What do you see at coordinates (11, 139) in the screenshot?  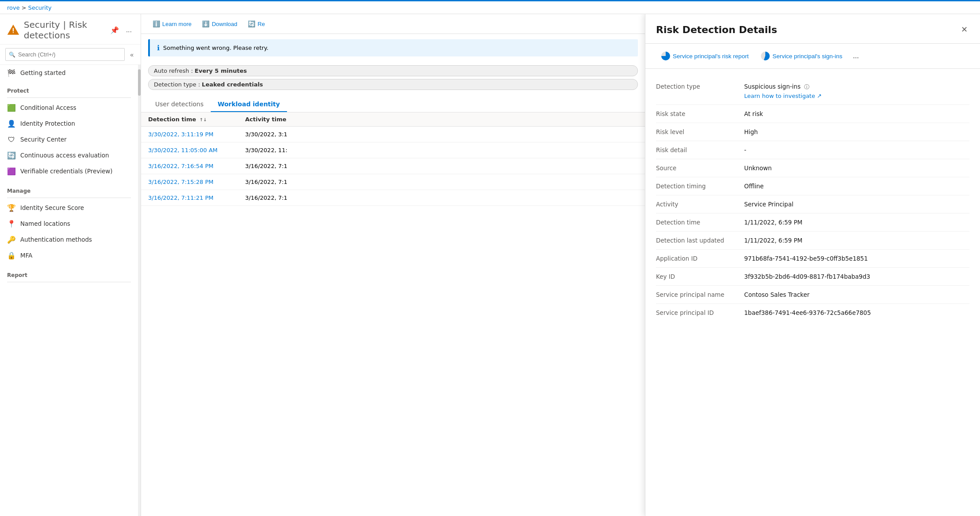 I see `security-center-icon: 🛡` at bounding box center [11, 139].